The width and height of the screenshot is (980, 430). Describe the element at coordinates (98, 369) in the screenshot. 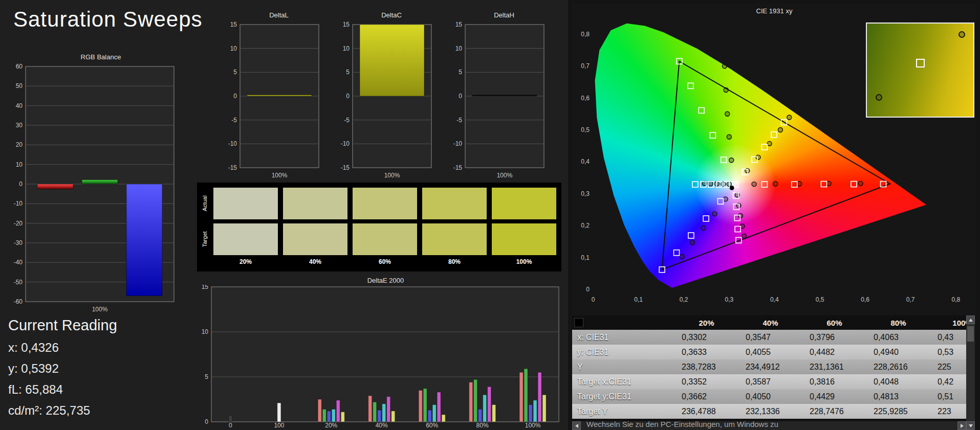

I see `reading-line: y: 0,5392` at that location.